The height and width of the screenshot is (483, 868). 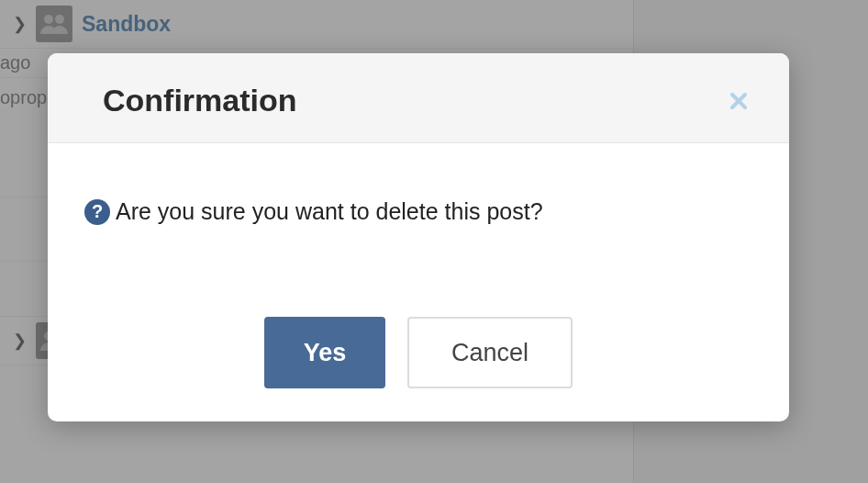 What do you see at coordinates (739, 101) in the screenshot?
I see `close-button` at bounding box center [739, 101].